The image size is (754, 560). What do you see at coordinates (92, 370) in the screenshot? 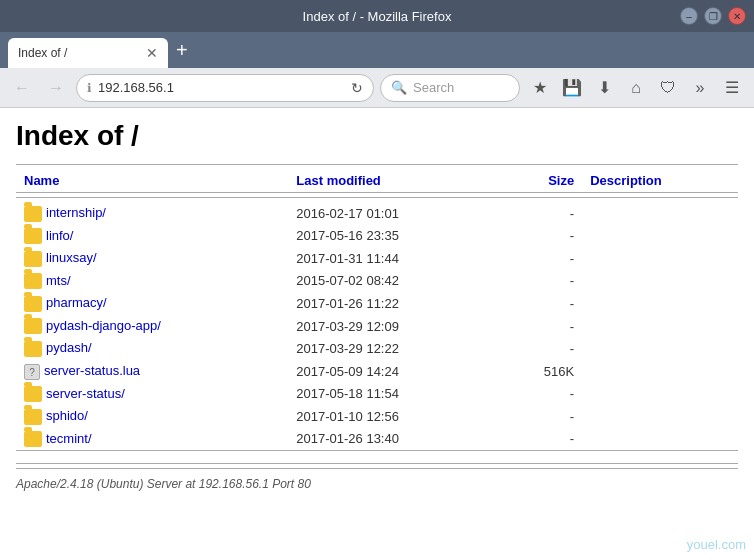
I see `file-link: server-status.lua` at bounding box center [92, 370].